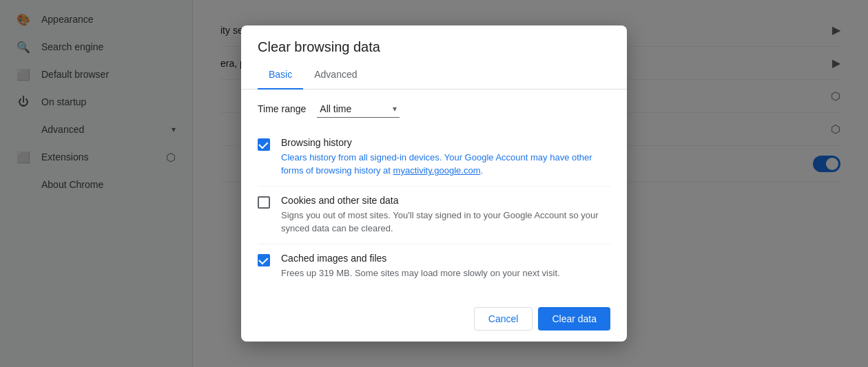 This screenshot has height=367, width=868. I want to click on browsing-history-item: Browsing history Clears history from all…, so click(434, 157).